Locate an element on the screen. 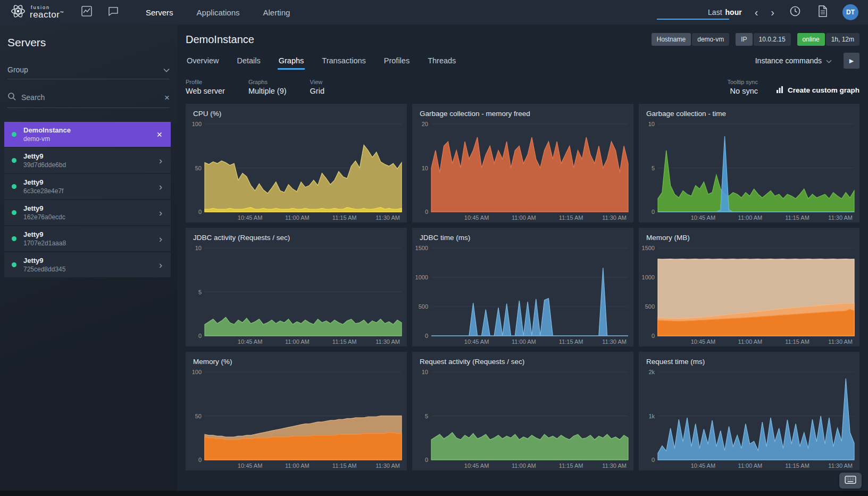  tab-graphs: Graphs is located at coordinates (291, 61).